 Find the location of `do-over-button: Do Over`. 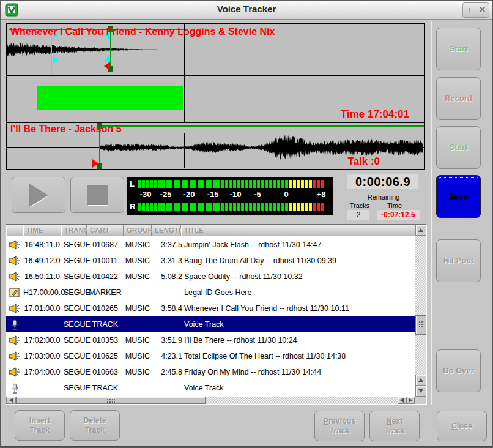

do-over-button: Do Over is located at coordinates (459, 371).